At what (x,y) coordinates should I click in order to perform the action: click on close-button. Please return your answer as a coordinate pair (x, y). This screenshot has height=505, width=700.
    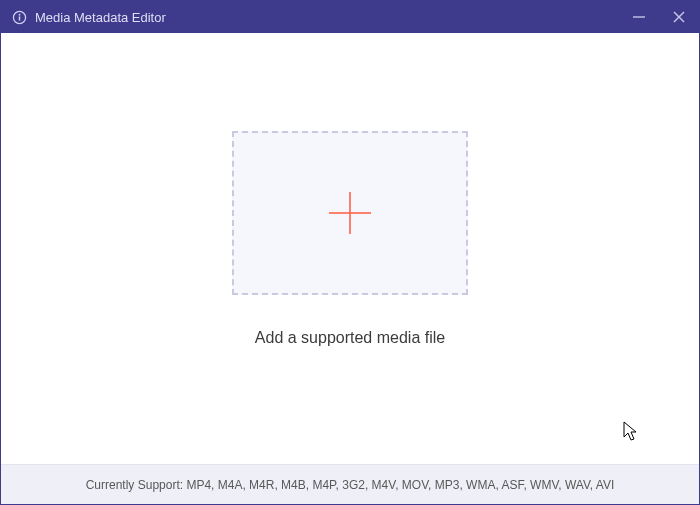
    Looking at the image, I should click on (679, 17).